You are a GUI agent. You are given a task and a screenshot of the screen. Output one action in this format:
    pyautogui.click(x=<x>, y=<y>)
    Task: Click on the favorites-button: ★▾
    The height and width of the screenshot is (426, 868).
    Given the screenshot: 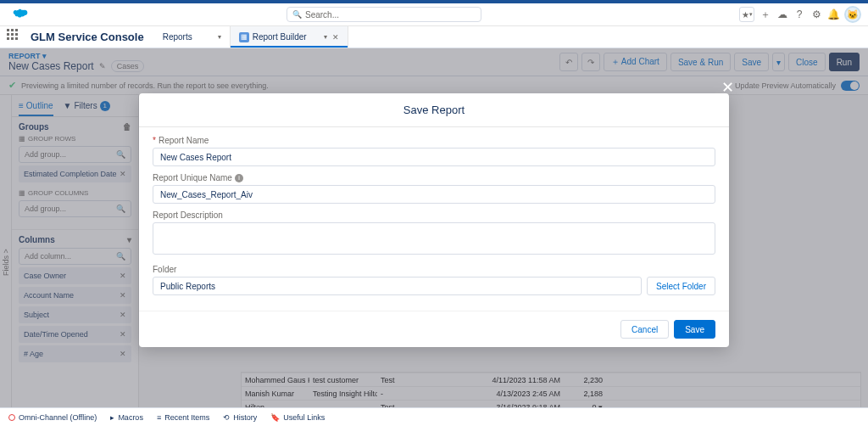 What is the action you would take?
    pyautogui.click(x=747, y=14)
    